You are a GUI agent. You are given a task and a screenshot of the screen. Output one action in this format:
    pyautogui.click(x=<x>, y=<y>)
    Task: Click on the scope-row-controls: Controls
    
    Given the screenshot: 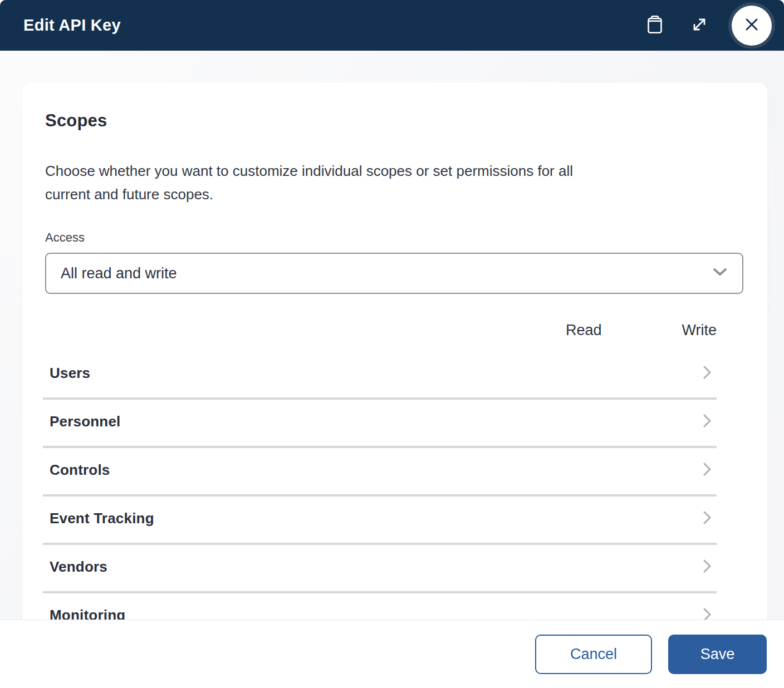 What is the action you would take?
    pyautogui.click(x=380, y=472)
    